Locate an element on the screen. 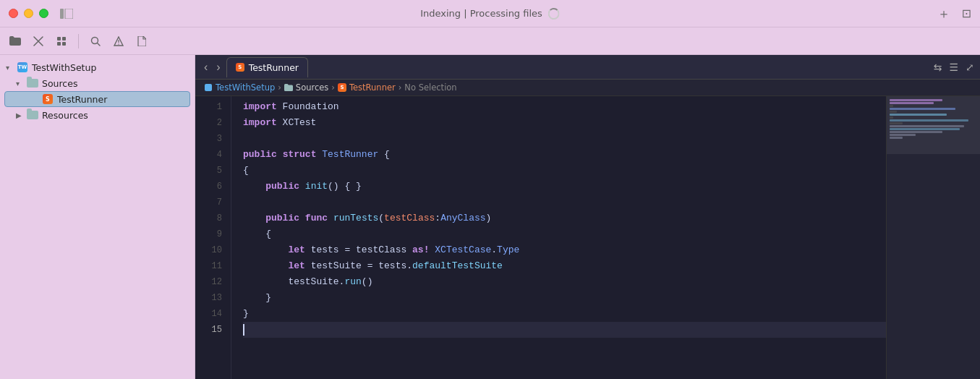 The width and height of the screenshot is (980, 379). line-num-3: 3 is located at coordinates (208, 139).